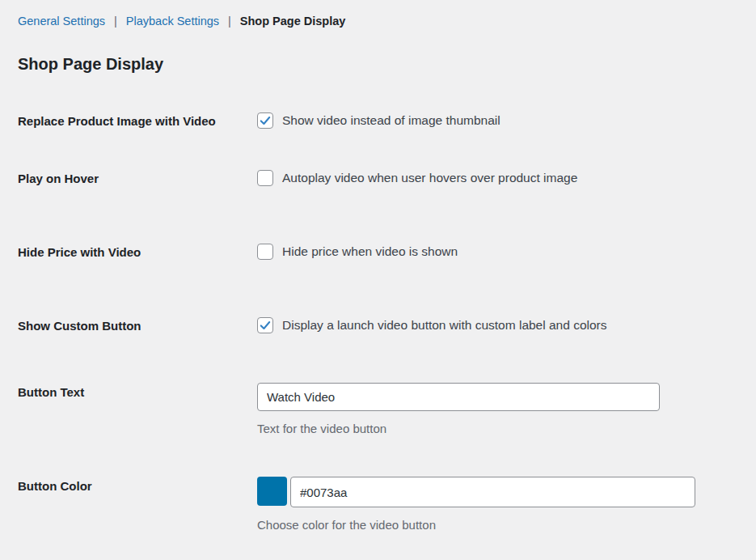 The image size is (756, 560). Describe the element at coordinates (173, 21) in the screenshot. I see `tab-playback-settings: Playback Settings` at that location.